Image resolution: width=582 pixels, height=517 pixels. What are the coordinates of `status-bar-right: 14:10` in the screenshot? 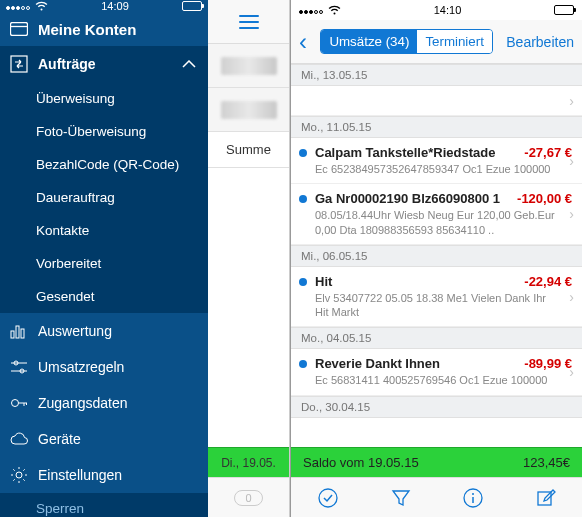 It's located at (436, 10).